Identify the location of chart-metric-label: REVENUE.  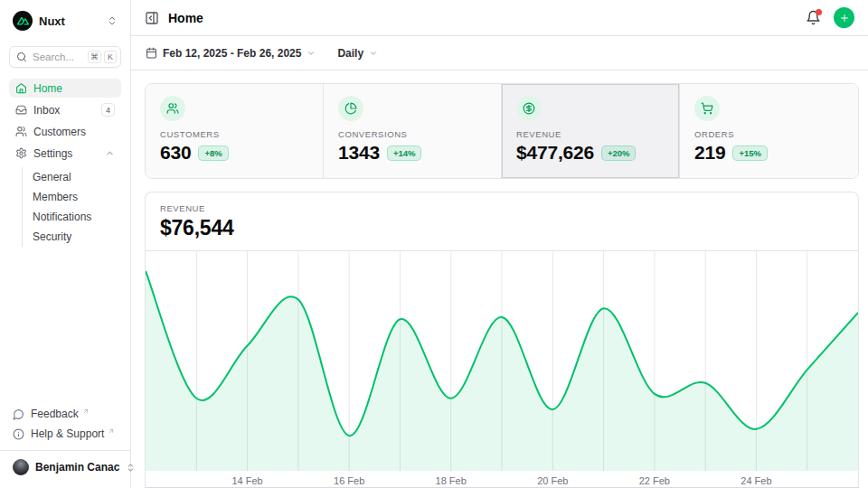
(502, 208).